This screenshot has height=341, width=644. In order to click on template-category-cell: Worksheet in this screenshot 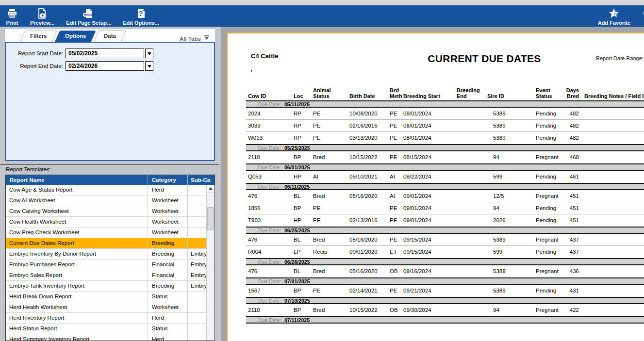, I will do `click(167, 308)`.